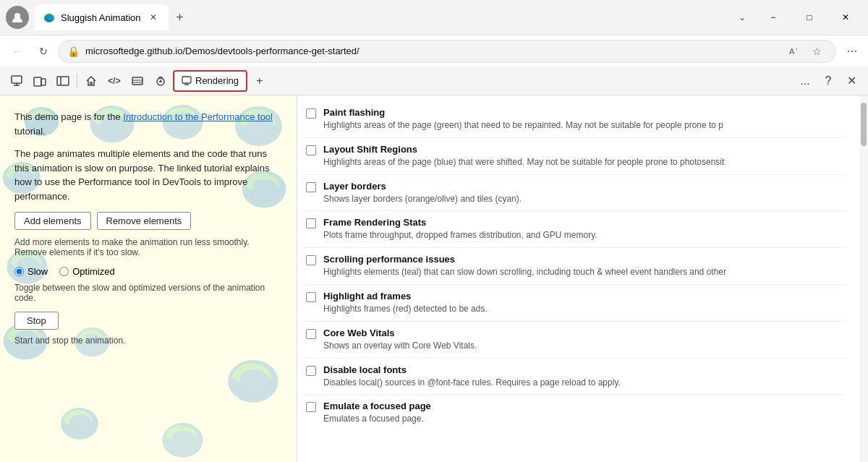 This screenshot has width=868, height=462. What do you see at coordinates (137, 81) in the screenshot?
I see `network-tab-button` at bounding box center [137, 81].